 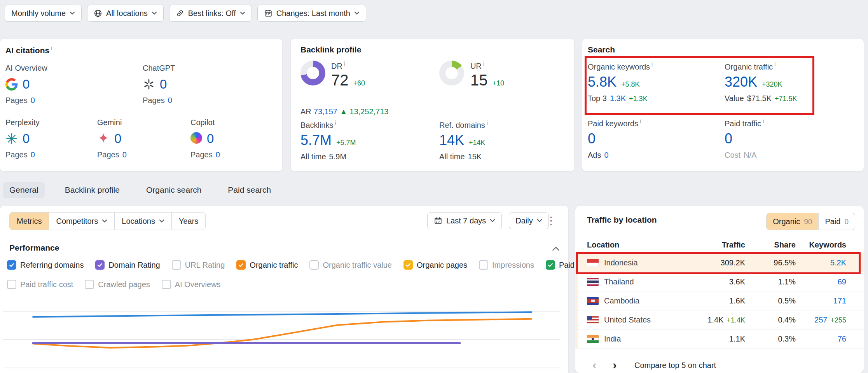 What do you see at coordinates (326, 112) in the screenshot?
I see `ar-value-link: 73,157` at bounding box center [326, 112].